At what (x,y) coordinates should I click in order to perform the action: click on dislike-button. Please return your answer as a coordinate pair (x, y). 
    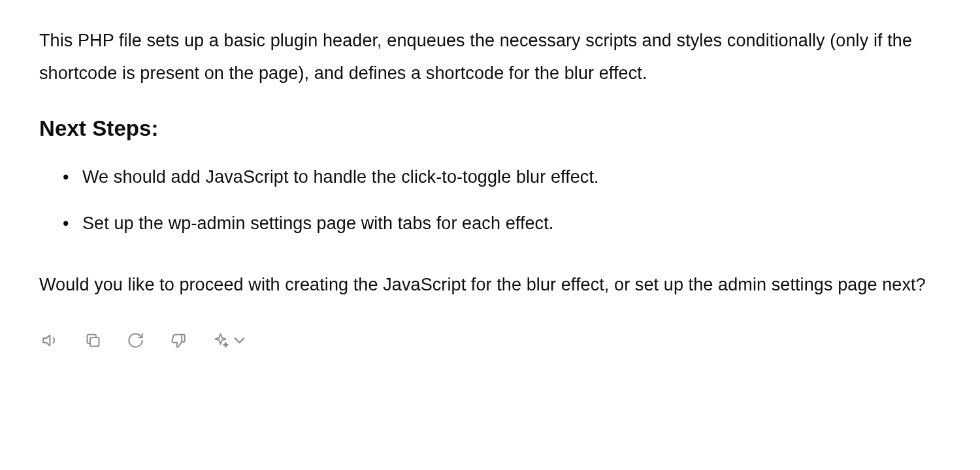
    Looking at the image, I should click on (178, 341).